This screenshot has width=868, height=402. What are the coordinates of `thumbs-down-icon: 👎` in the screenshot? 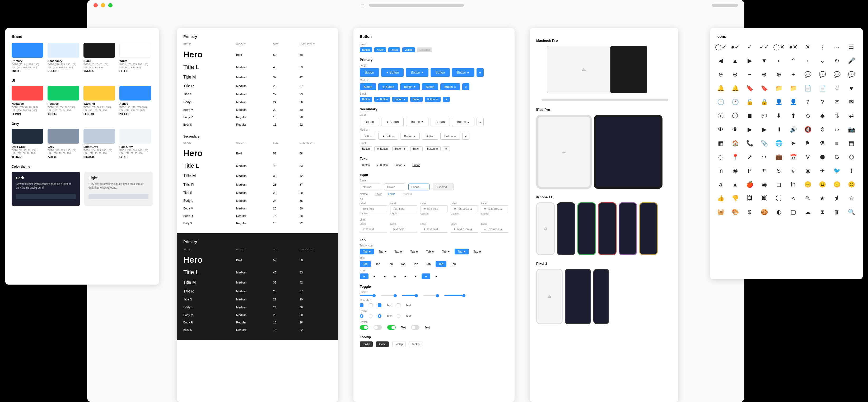 It's located at (735, 198).